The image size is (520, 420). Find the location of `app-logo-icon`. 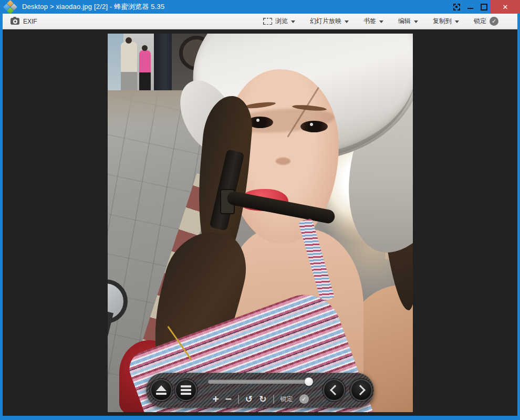

app-logo-icon is located at coordinates (11, 7).